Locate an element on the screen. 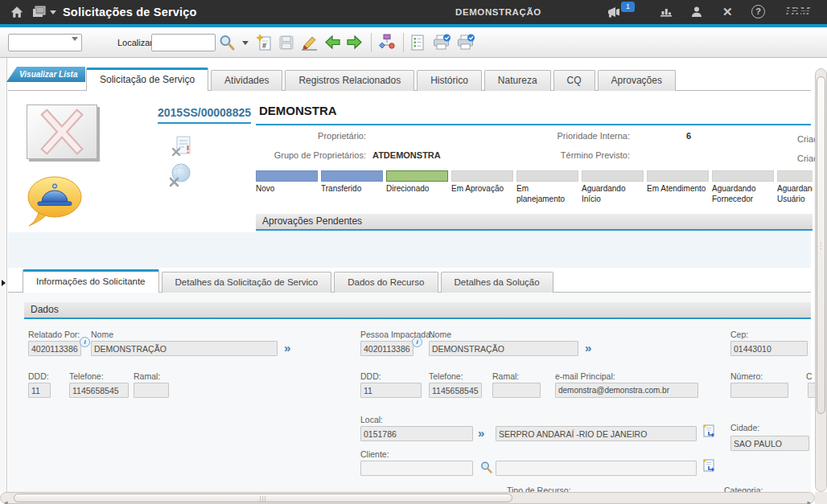 Image resolution: width=827 pixels, height=504 pixels. relatado-ramal-input is located at coordinates (151, 391).